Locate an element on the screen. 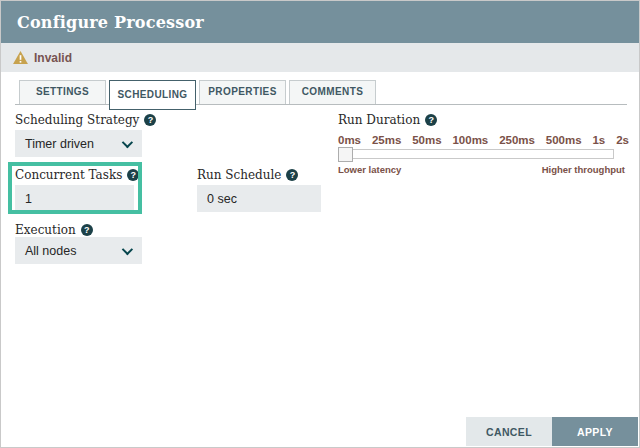 This screenshot has height=448, width=640. scheduling-strategy-value: Timer driven is located at coordinates (60, 144).